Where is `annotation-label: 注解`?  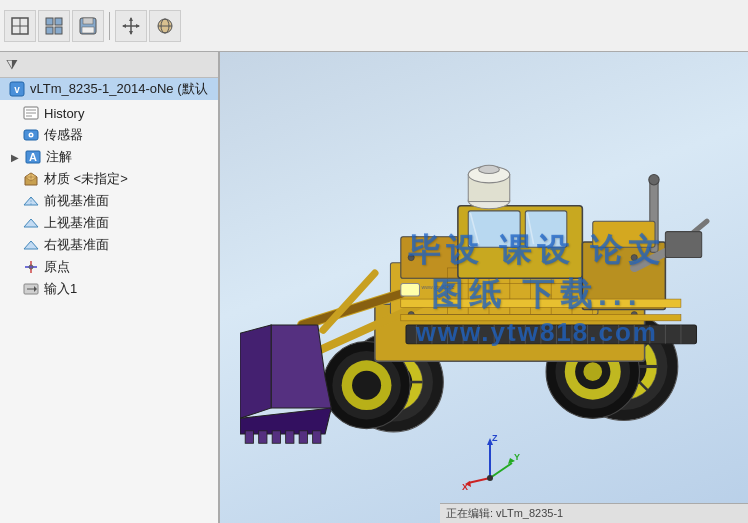 annotation-label: 注解 is located at coordinates (59, 157).